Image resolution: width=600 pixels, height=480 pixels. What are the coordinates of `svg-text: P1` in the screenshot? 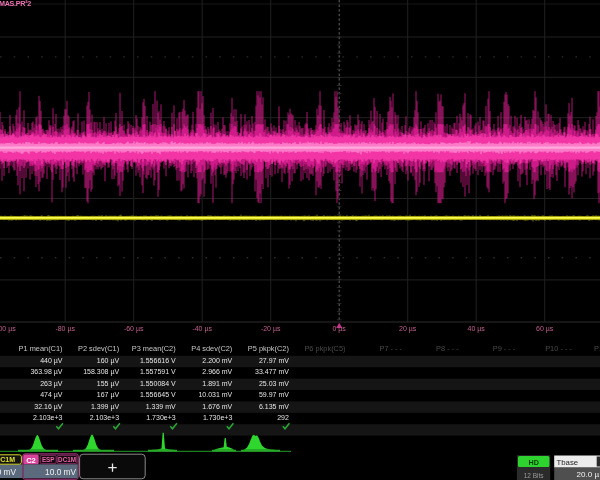 It's located at (597, 348).